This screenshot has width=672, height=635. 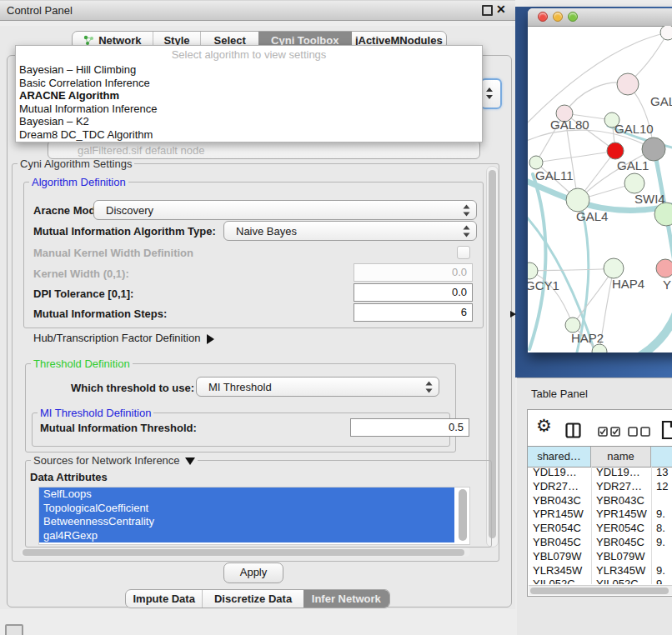 What do you see at coordinates (254, 515) in the screenshot?
I see `data-attributes-items: SelfLoopsTopologicalCoefficientBetweenne…` at bounding box center [254, 515].